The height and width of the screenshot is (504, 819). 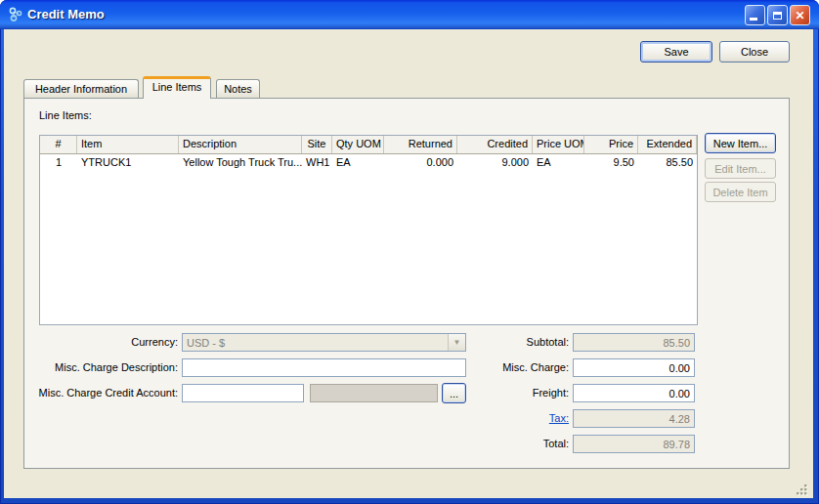 What do you see at coordinates (633, 367) in the screenshot?
I see `misc-charge-field` at bounding box center [633, 367].